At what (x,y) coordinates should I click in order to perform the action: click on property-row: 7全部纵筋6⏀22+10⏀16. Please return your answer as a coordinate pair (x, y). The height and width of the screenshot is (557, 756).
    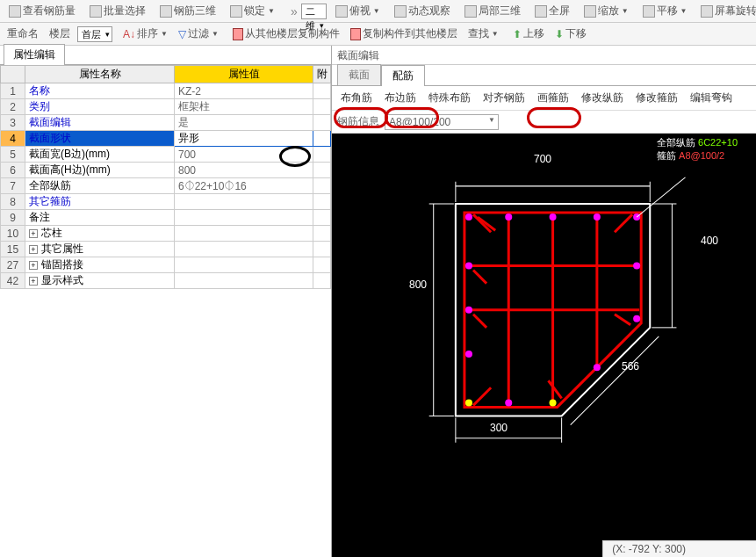
    Looking at the image, I should click on (166, 186).